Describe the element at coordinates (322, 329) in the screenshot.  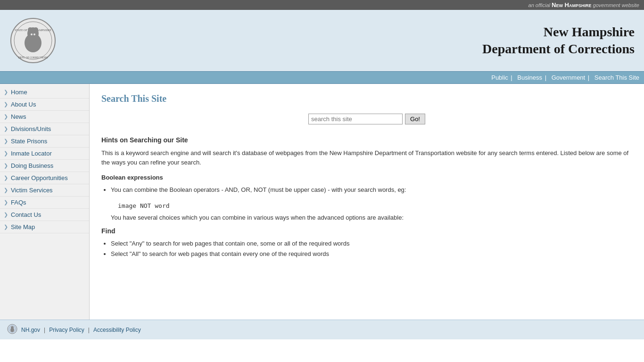
I see `footer: NH.gov | Privacy Policy | Accessibility …` at that location.